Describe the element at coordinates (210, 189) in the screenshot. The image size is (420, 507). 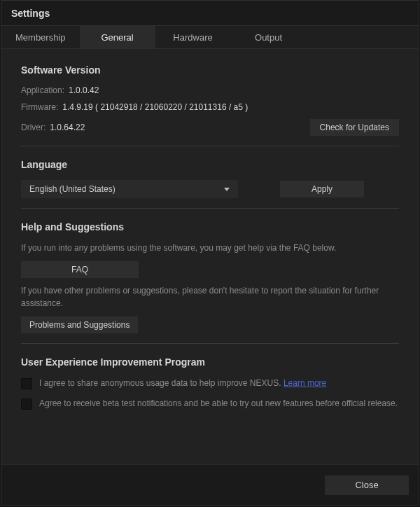
I see `language-row: English (United States) Apply` at that location.